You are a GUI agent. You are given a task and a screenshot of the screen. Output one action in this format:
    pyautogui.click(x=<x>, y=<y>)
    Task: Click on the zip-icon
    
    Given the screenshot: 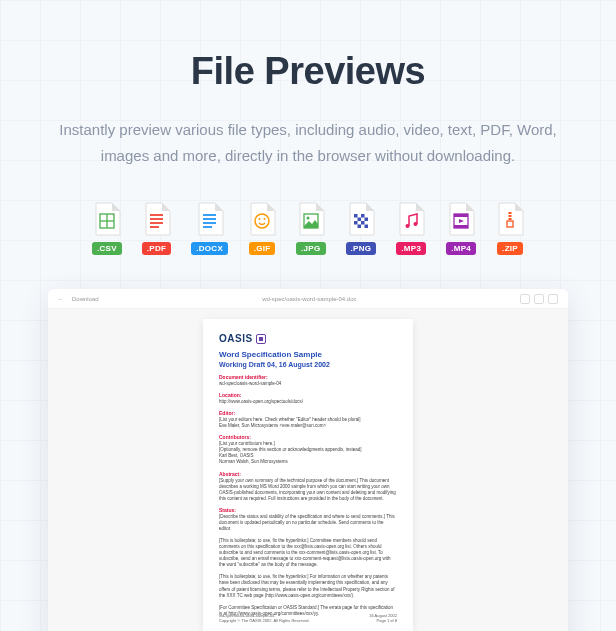 What is the action you would take?
    pyautogui.click(x=510, y=219)
    